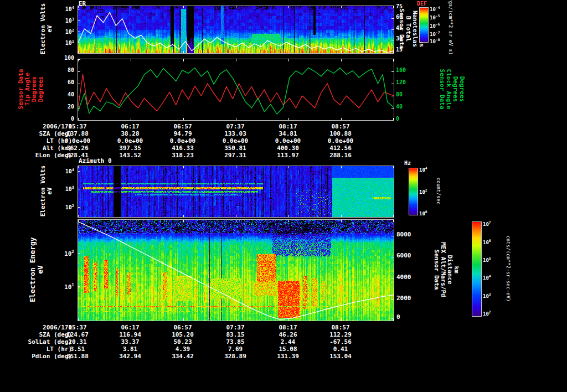  Describe the element at coordinates (452, 90) in the screenshot. I see `panel2-right-axis-label-clock-angle: Degrees Degrees Clock Angle Sensor Data` at that location.